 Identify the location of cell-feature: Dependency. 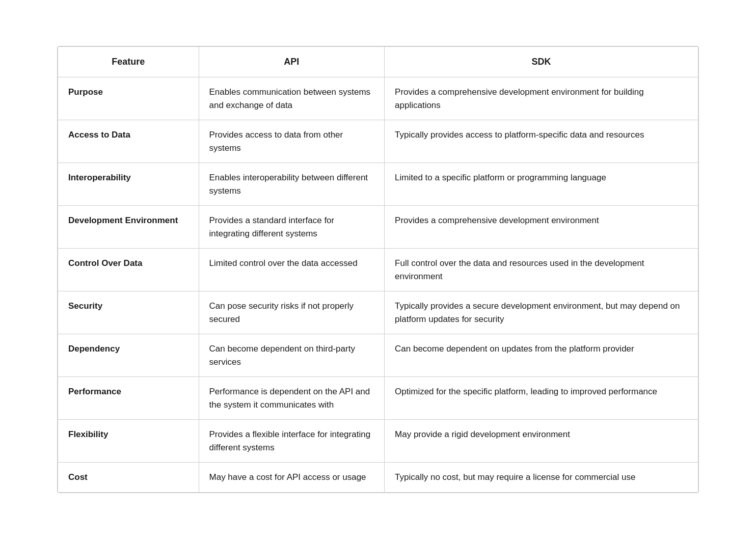
(128, 356).